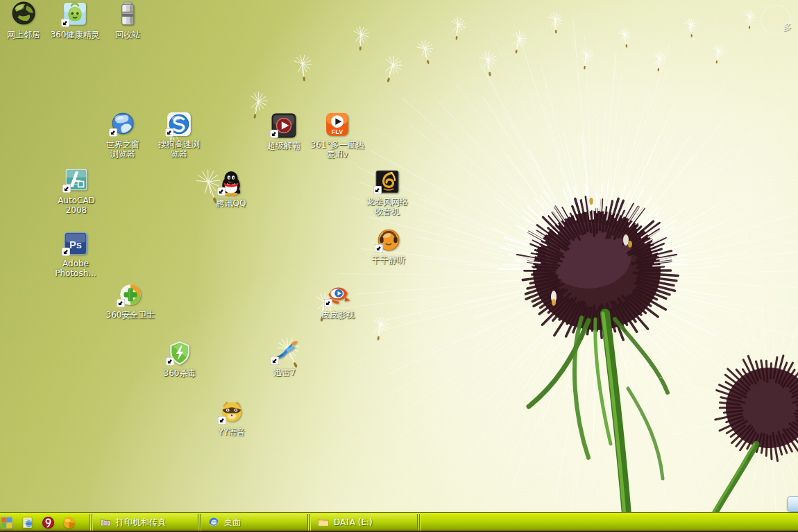  What do you see at coordinates (285, 358) in the screenshot?
I see `desktop-icon-thunder-7: 迅雷7` at bounding box center [285, 358].